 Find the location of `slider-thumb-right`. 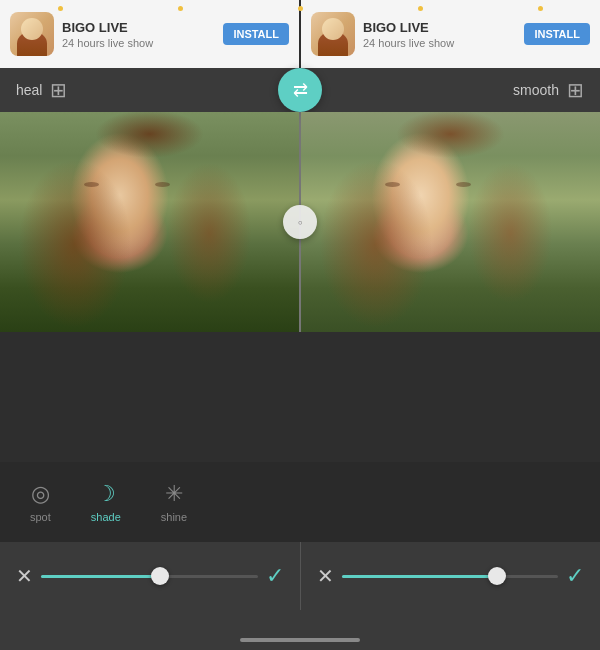

slider-thumb-right is located at coordinates (497, 576).